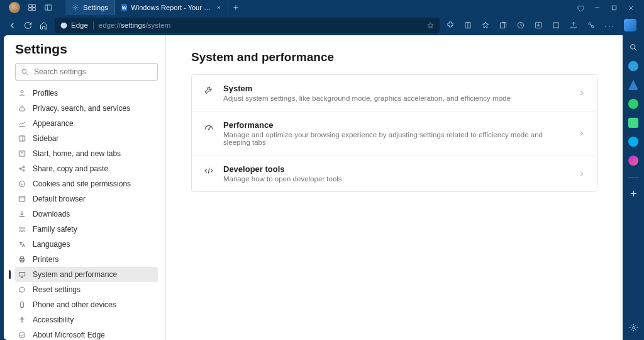  What do you see at coordinates (394, 174) in the screenshot?
I see `row-devtools: Developer tools Manage how to open devel…` at bounding box center [394, 174].